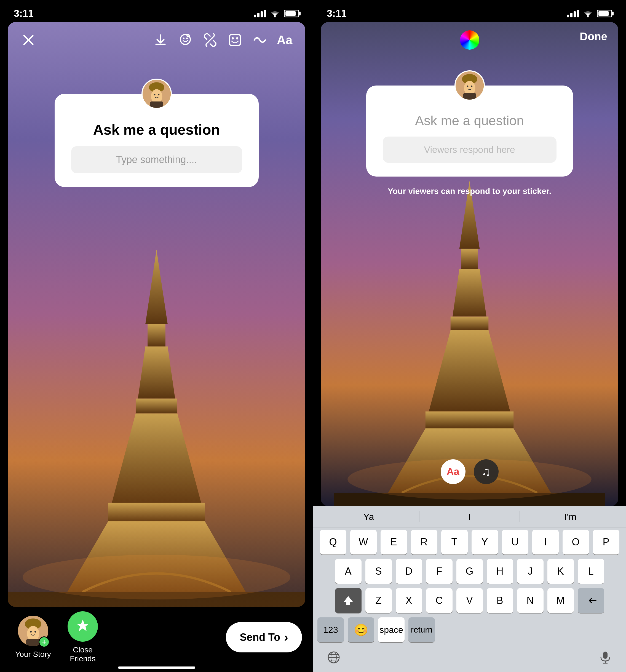 Image resolution: width=626 pixels, height=672 pixels. What do you see at coordinates (453, 472) in the screenshot?
I see `text-tool-button: Aa` at bounding box center [453, 472].